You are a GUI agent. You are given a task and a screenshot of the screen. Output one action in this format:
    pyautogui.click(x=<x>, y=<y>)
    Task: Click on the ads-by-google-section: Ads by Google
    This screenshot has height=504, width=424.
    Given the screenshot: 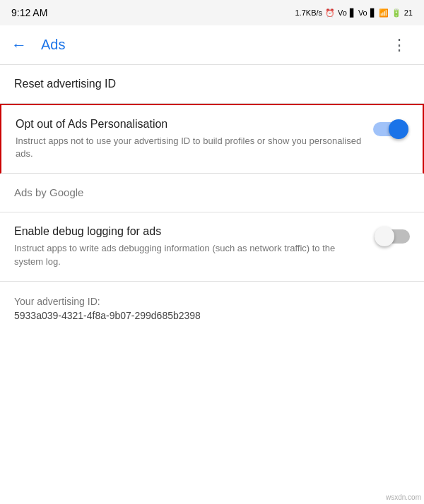 What is the action you would take?
    pyautogui.click(x=212, y=193)
    